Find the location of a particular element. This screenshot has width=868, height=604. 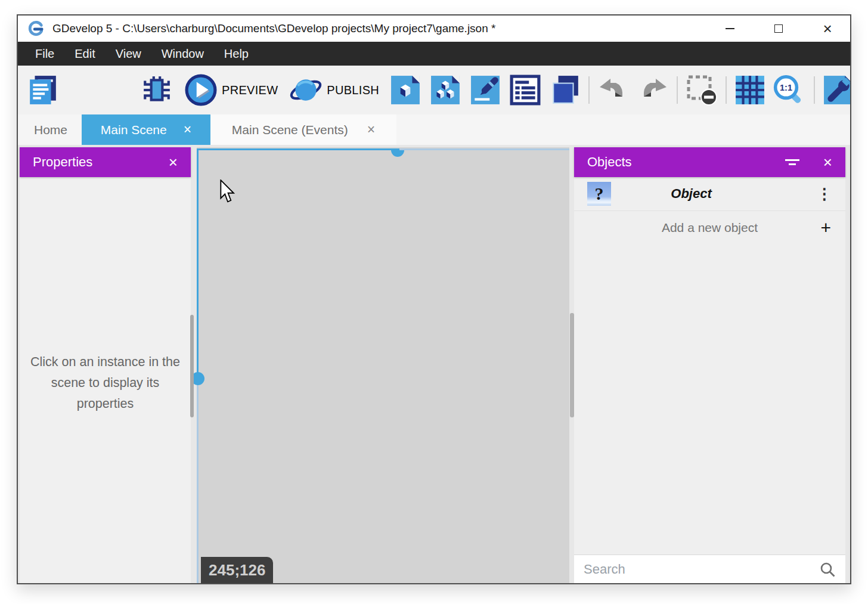

grid-icon is located at coordinates (750, 90).